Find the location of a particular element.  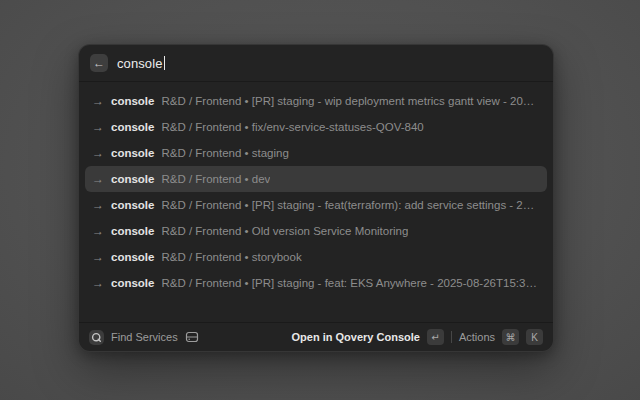

text-cursor is located at coordinates (165, 63).